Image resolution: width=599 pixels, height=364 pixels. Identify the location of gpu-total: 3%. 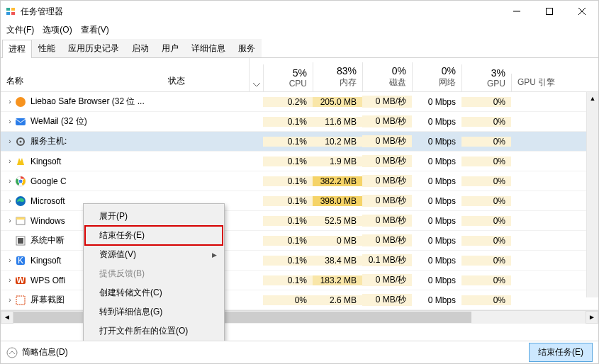
(498, 73).